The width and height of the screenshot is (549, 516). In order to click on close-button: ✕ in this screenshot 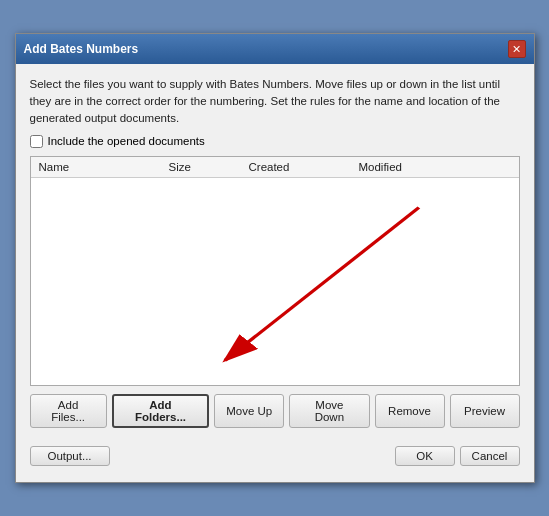, I will do `click(517, 49)`.